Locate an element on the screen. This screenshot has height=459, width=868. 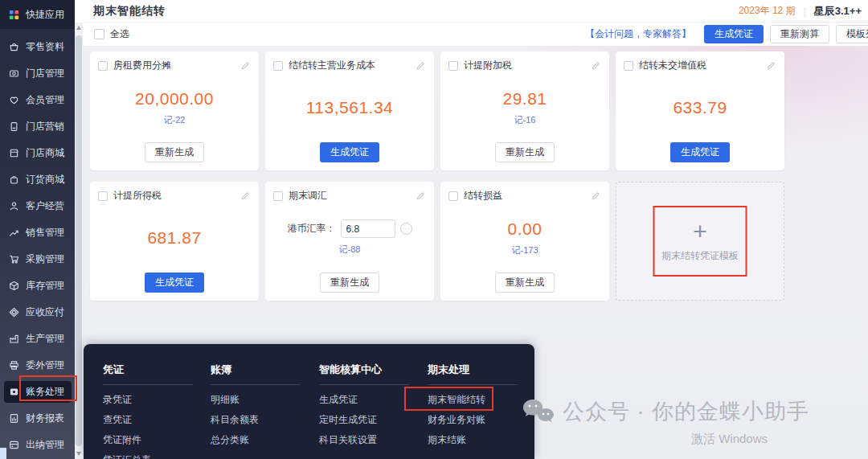
title-row: 期末智能结转 2023年 12 期 | 星辰3.1++ is located at coordinates (476, 11).